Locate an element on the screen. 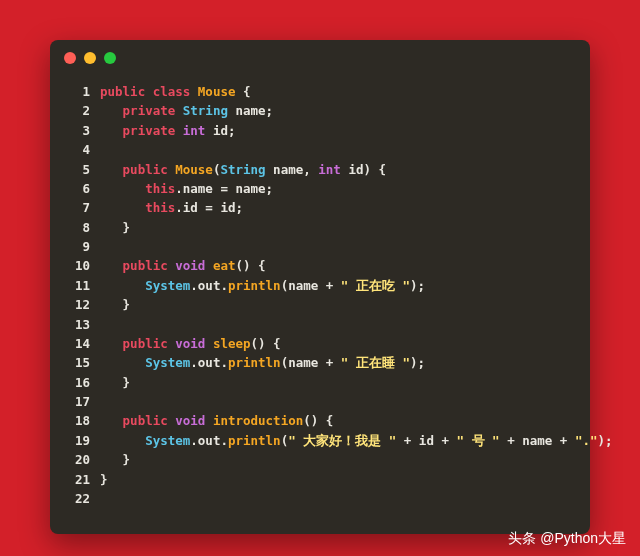 The image size is (640, 556). code-line: 13 is located at coordinates (320, 324).